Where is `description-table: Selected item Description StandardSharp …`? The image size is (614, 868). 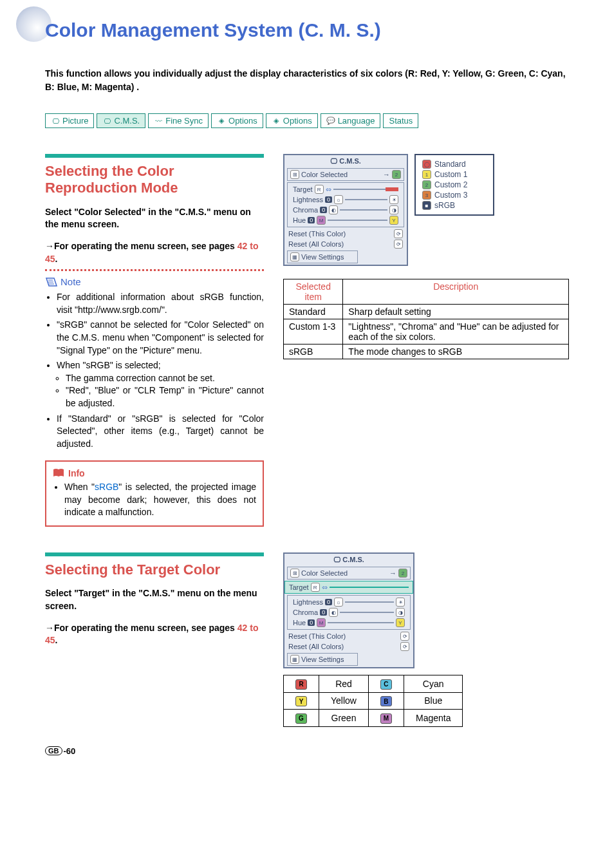
description-table: Selected item Description StandardSharp … is located at coordinates (426, 319).